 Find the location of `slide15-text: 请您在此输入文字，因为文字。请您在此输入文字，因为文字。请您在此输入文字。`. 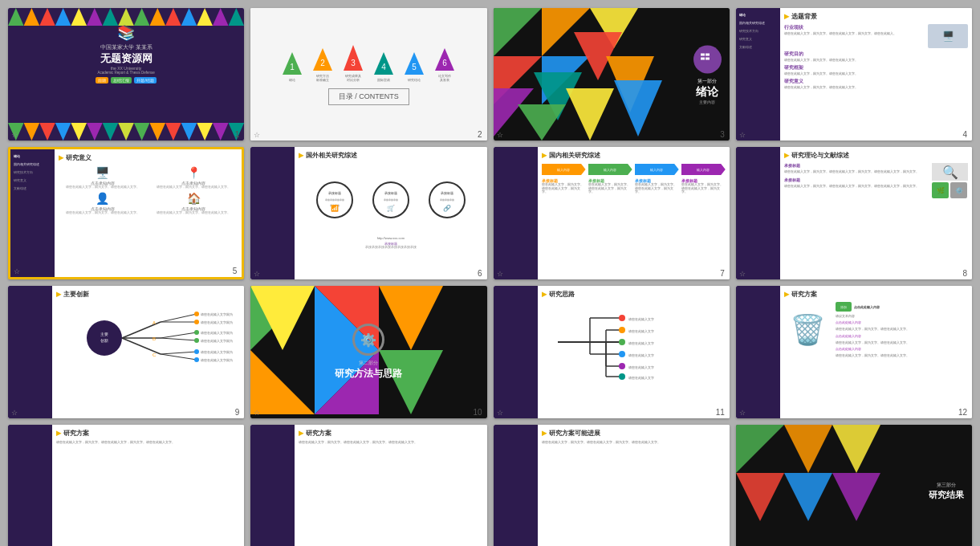

slide15-text: 请您在此输入文字，因为文字。请您在此输入文字，因为文字。请您在此输入文字。 is located at coordinates (634, 443).